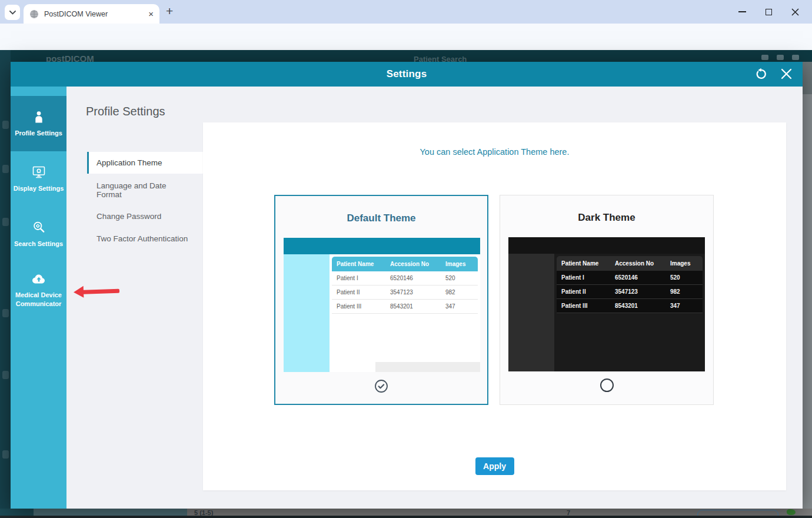 This screenshot has width=812, height=518. What do you see at coordinates (39, 124) in the screenshot?
I see `sidebar-item-profile-settings: Profile Settings` at bounding box center [39, 124].